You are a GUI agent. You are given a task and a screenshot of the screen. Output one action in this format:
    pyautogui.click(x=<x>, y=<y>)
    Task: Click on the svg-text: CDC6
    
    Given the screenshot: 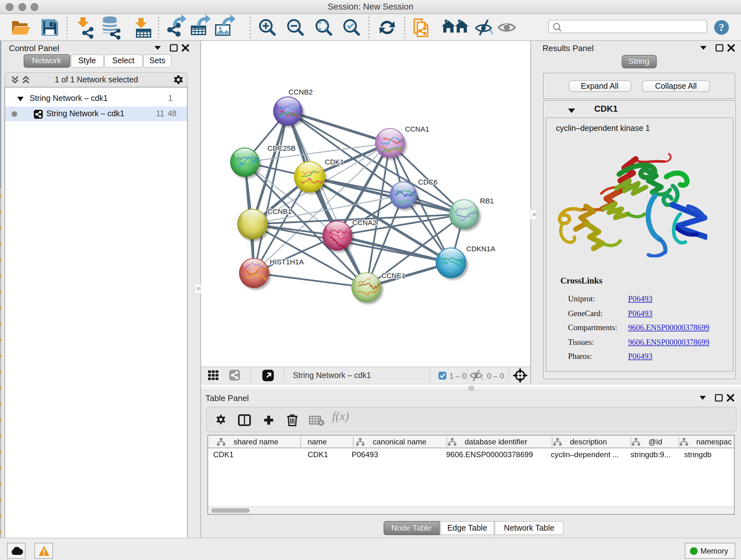 What is the action you would take?
    pyautogui.click(x=428, y=182)
    